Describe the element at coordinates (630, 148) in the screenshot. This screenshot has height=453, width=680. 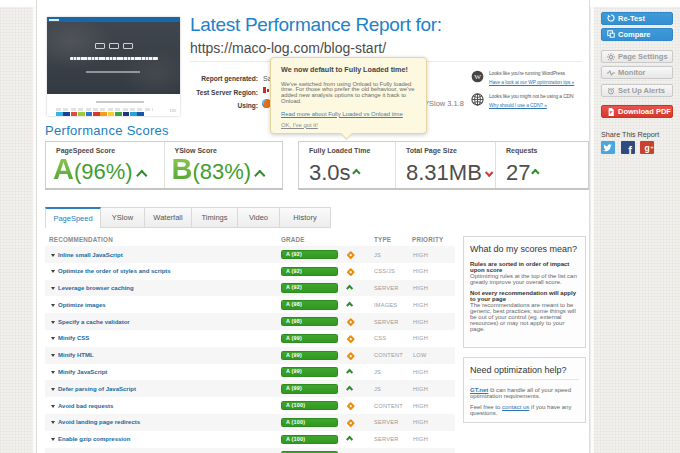
I see `svg-text: f` at that location.